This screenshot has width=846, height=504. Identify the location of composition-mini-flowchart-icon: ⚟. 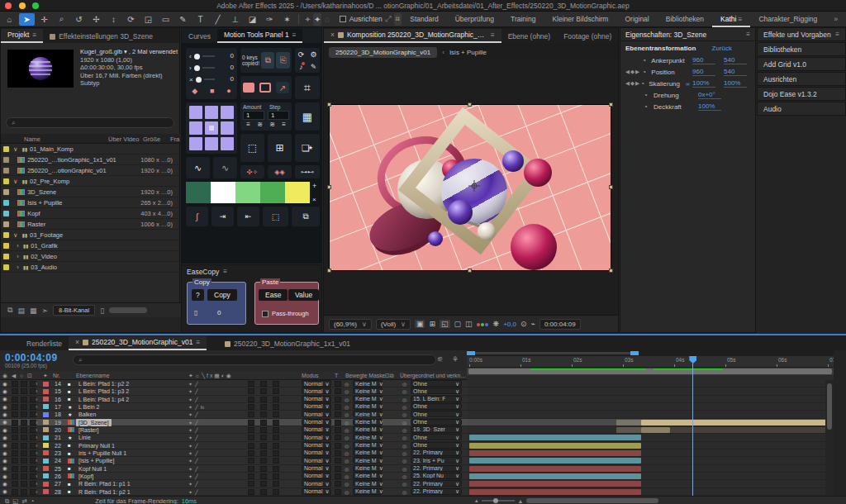
(440, 359).